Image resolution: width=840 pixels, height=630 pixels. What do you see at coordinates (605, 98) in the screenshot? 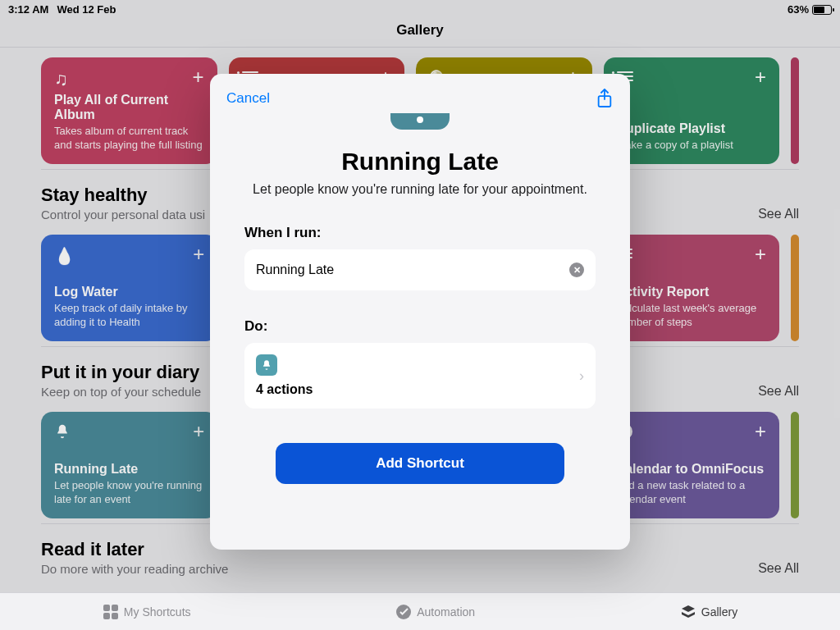
I see `share-icon` at bounding box center [605, 98].